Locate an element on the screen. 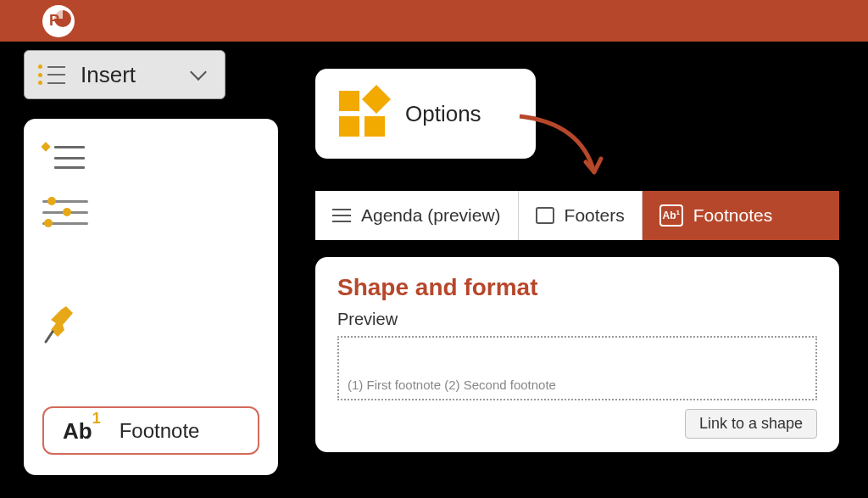 Image resolution: width=868 pixels, height=498 pixels. footnote-menu-label: Footnote is located at coordinates (159, 431).